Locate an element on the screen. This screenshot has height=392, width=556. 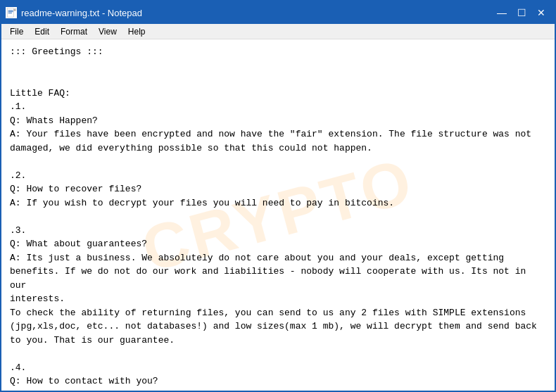
menu-bar: File Edit Format View Help is located at coordinates (278, 32).